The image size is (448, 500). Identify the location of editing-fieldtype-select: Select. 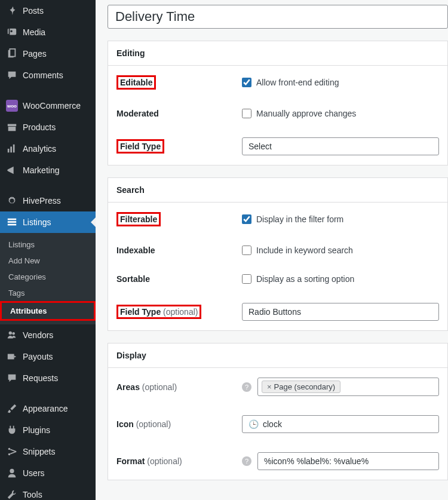
(340, 146).